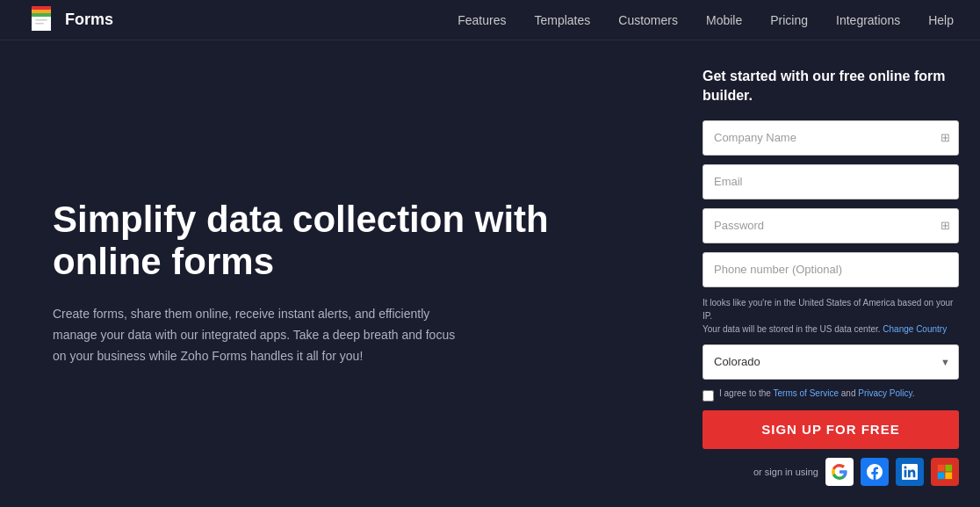  I want to click on password-icon: ⊞, so click(945, 225).